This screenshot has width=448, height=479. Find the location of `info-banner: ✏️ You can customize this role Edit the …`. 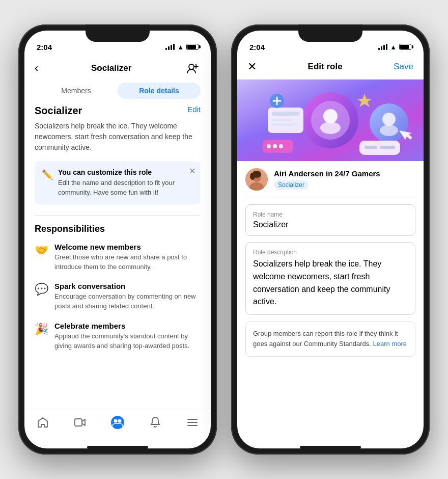

info-banner: ✏️ You can customize this role Edit the … is located at coordinates (118, 183).